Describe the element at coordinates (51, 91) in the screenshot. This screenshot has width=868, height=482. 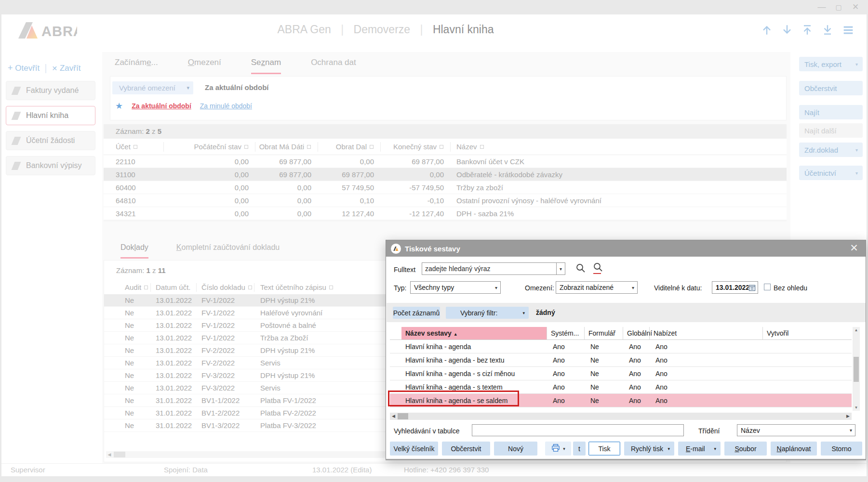
I see `sidebar-item-faktury-vydane: Faktury vydané` at that location.